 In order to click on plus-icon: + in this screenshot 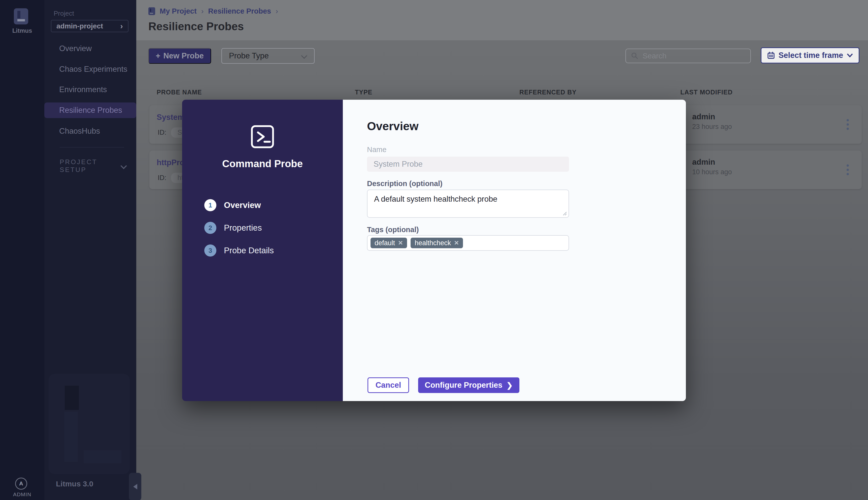, I will do `click(158, 56)`.